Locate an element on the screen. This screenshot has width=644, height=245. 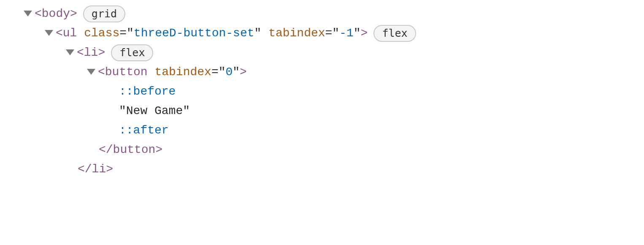
dom-tree-row-button: <button tabindex="0"> is located at coordinates (322, 72).